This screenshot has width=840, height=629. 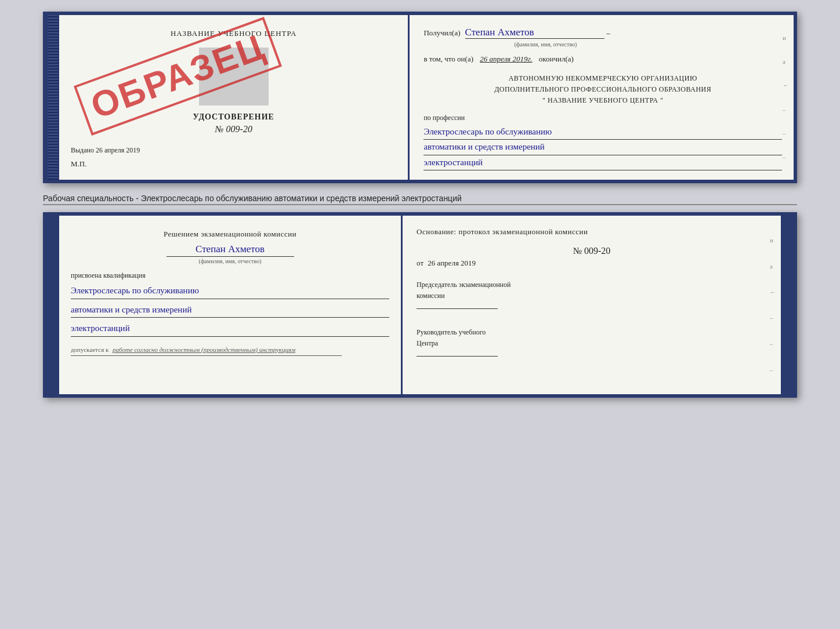 What do you see at coordinates (592, 296) in the screenshot?
I see `chairman-block: Председатель экзаменационной комиссии` at bounding box center [592, 296].